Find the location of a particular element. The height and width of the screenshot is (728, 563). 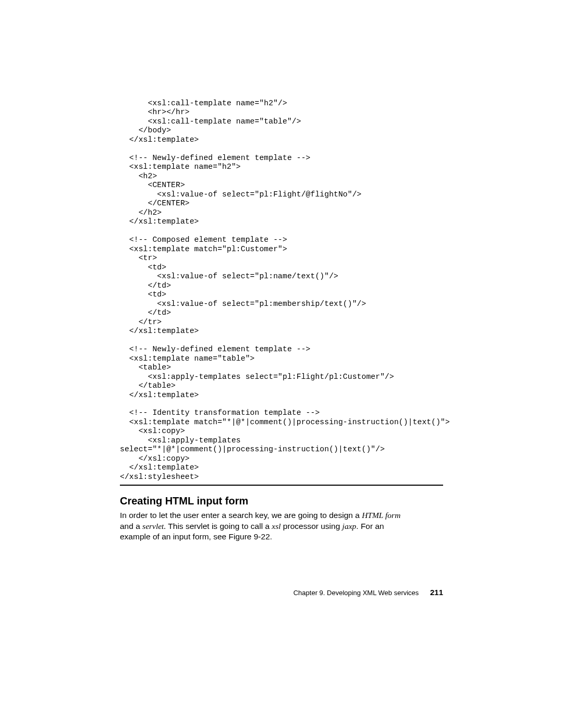

text-run: . For an is located at coordinates (370, 526).